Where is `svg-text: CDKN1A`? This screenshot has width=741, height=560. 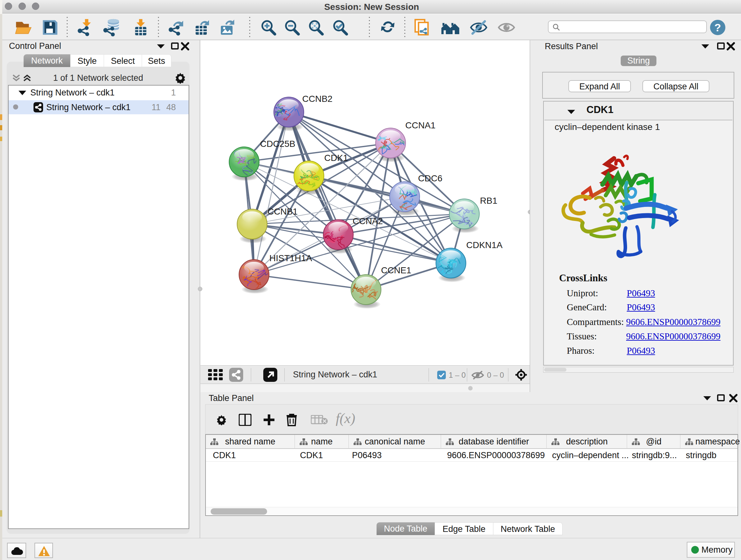
svg-text: CDKN1A is located at coordinates (484, 245).